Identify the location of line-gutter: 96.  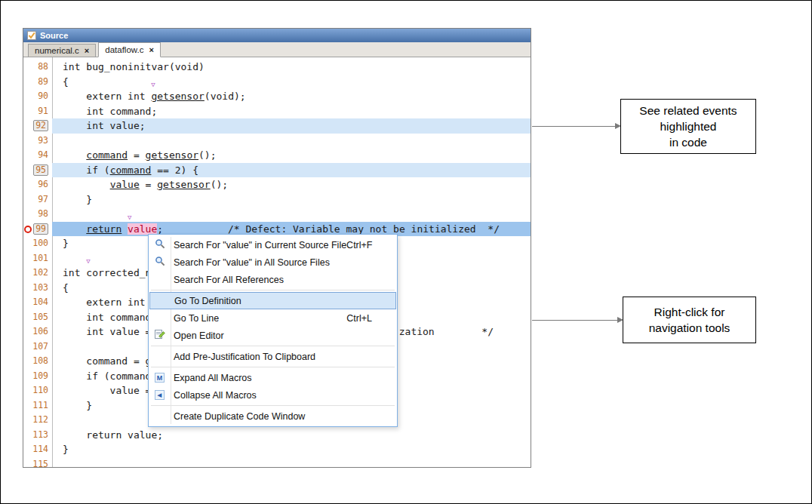
(38, 185).